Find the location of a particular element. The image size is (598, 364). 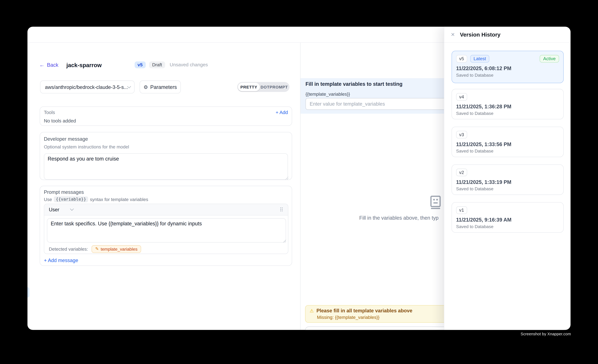

prompt-messages-title: Prompt messages is located at coordinates (64, 192).